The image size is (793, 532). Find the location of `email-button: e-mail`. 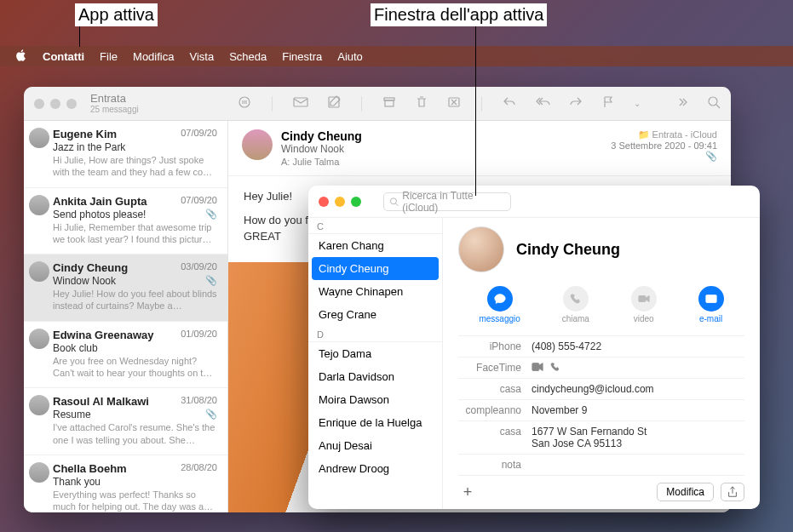

email-button: e-mail is located at coordinates (711, 305).